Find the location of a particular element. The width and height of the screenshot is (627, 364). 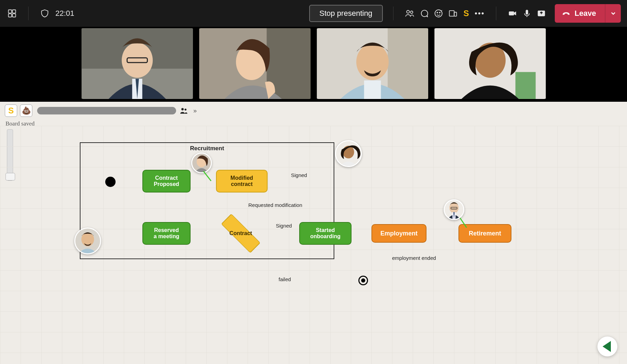

edge-label-emp-ended: employment ended is located at coordinates (414, 258).